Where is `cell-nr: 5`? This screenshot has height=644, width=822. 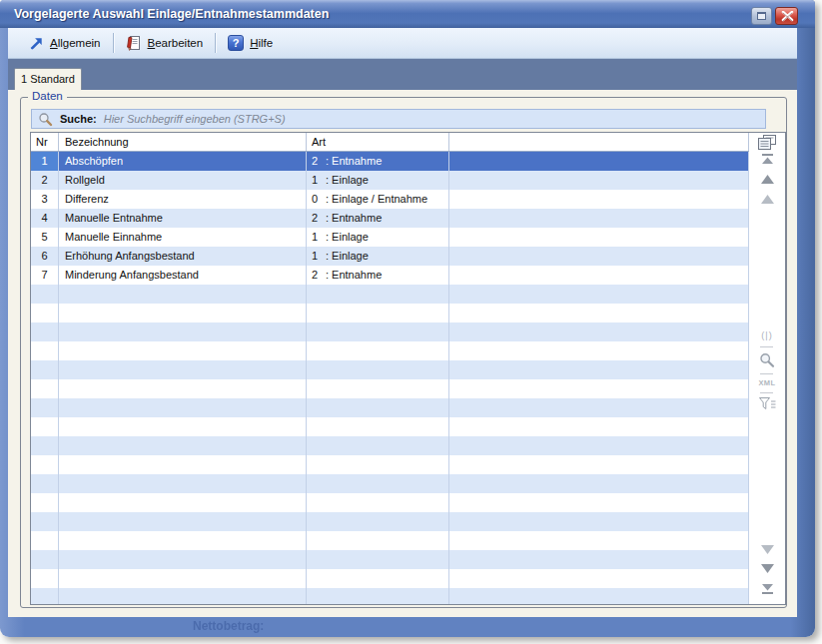
cell-nr: 5 is located at coordinates (45, 238).